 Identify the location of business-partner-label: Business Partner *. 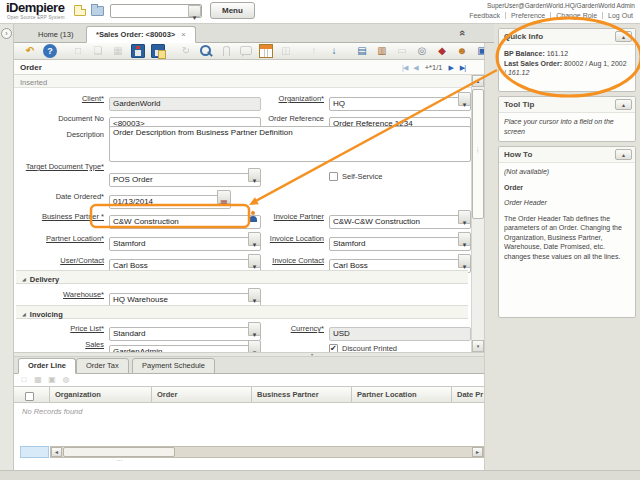
(59, 217).